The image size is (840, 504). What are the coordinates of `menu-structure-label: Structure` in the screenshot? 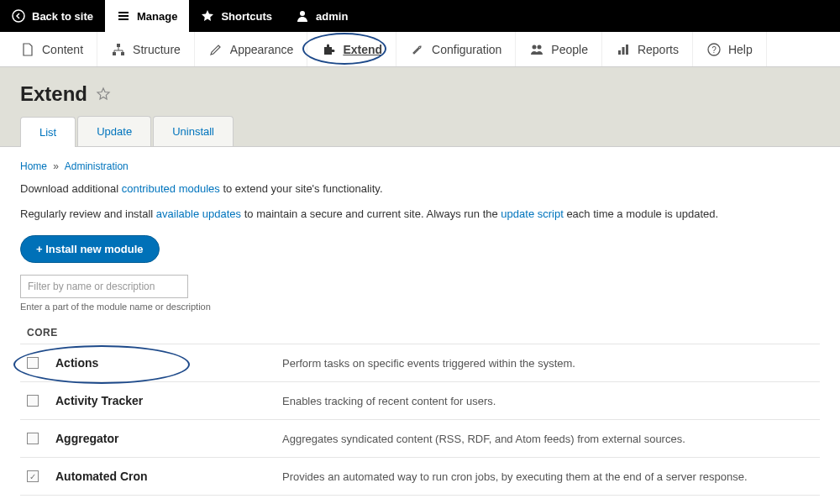 It's located at (156, 50).